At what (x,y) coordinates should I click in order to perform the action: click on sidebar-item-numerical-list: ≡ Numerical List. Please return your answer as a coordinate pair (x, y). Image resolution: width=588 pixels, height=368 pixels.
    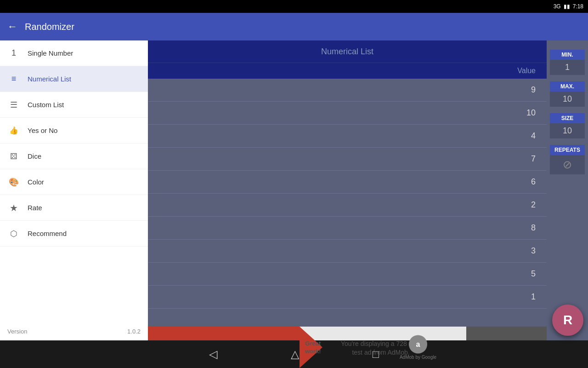
    Looking at the image, I should click on (74, 79).